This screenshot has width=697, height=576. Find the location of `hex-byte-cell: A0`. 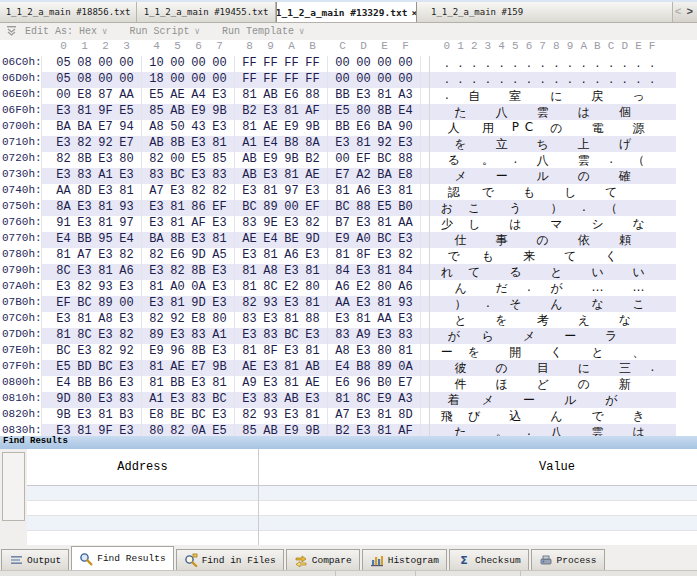

hex-byte-cell: A0 is located at coordinates (178, 288).